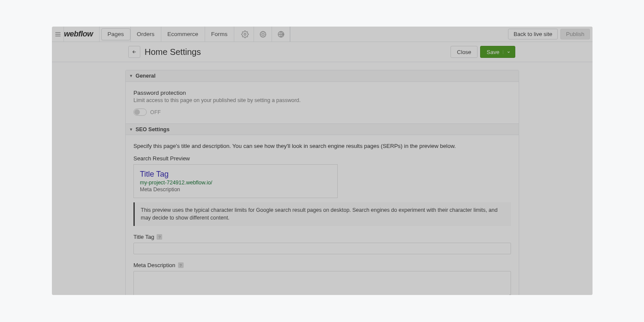 This screenshot has width=644, height=322. I want to click on save-button: Save, so click(498, 52).